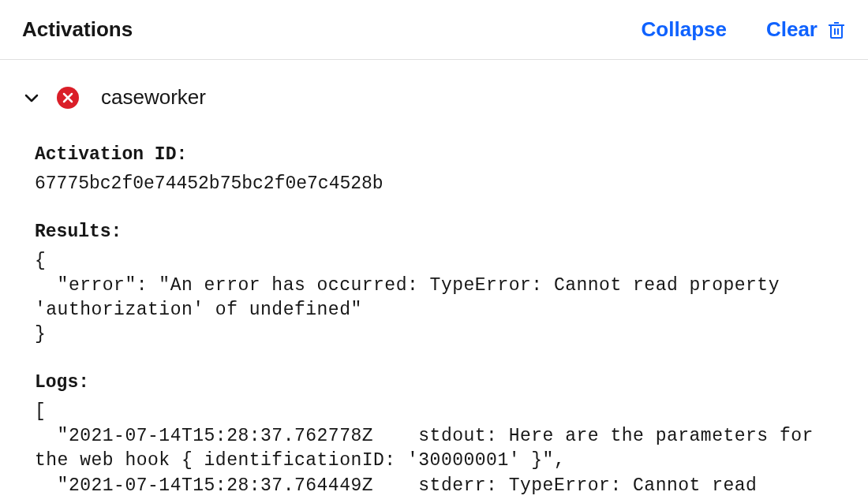  I want to click on chevron-down-icon, so click(32, 98).